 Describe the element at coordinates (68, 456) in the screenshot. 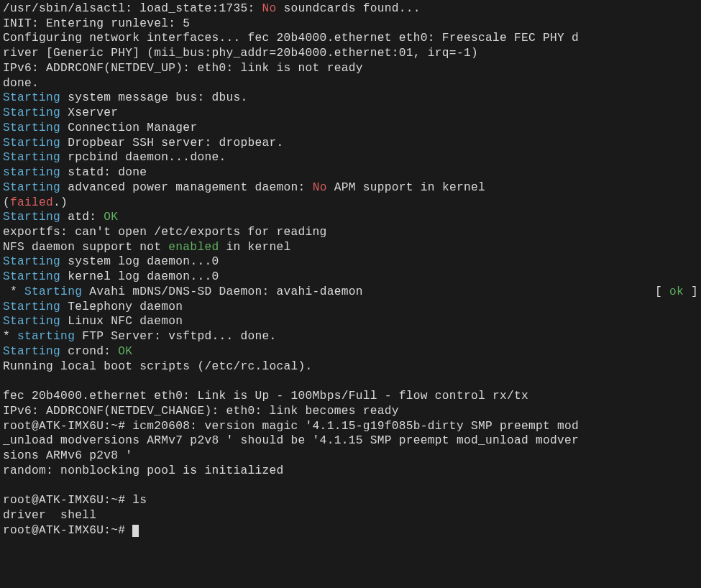

I see `terminal-text: sions ARMv6 p2v8 '` at that location.